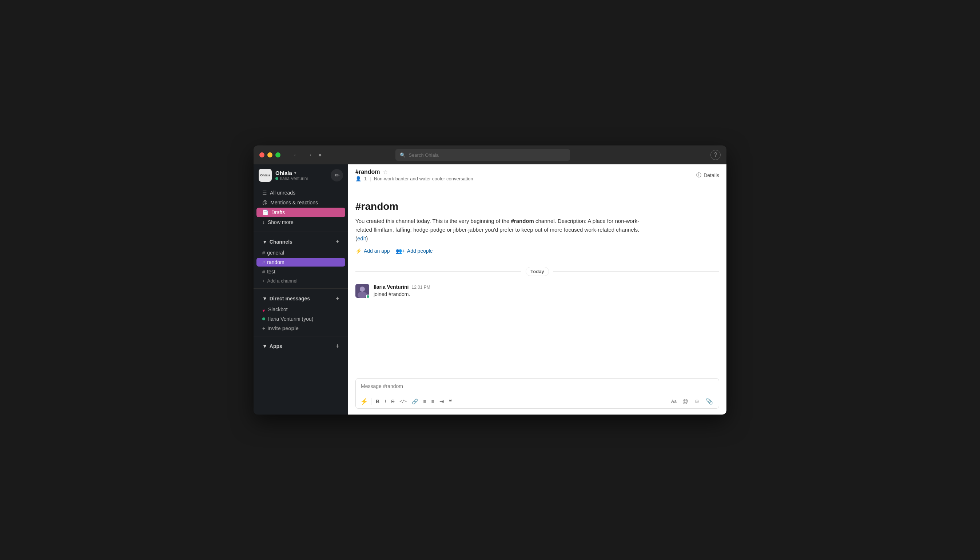 Image resolution: width=980 pixels, height=560 pixels. I want to click on maximize-button, so click(278, 155).